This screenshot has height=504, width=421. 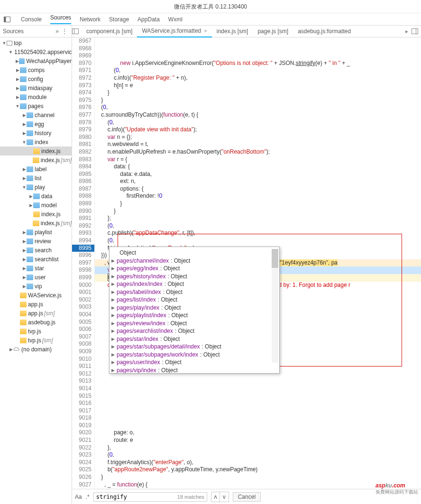 I want to click on tree-node: ▶history, so click(x=36, y=133).